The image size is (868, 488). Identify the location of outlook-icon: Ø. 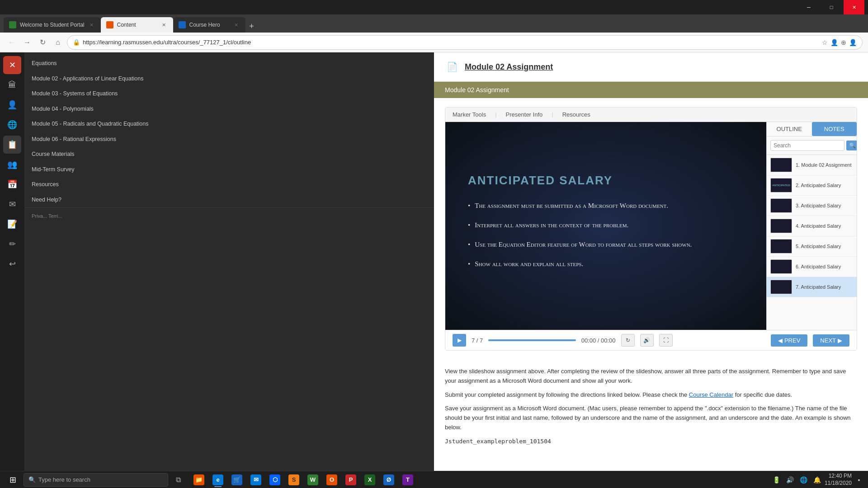
(389, 480).